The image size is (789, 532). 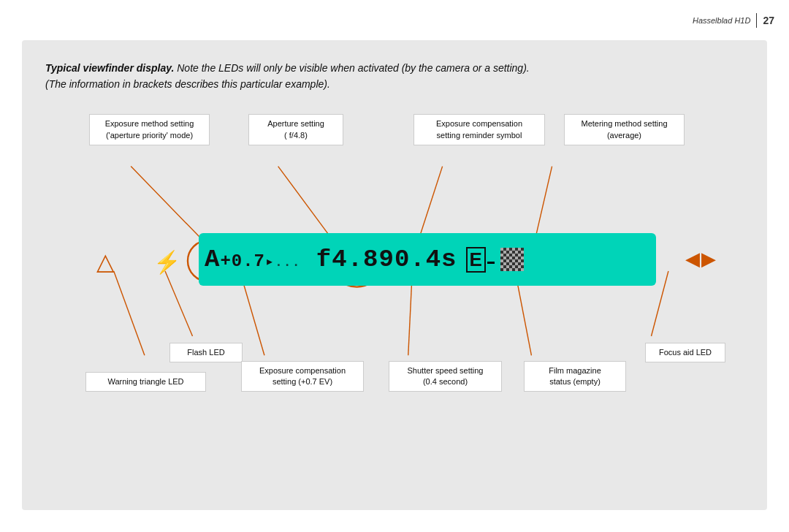 I want to click on label-flash-led: Flash LED, so click(x=206, y=352).